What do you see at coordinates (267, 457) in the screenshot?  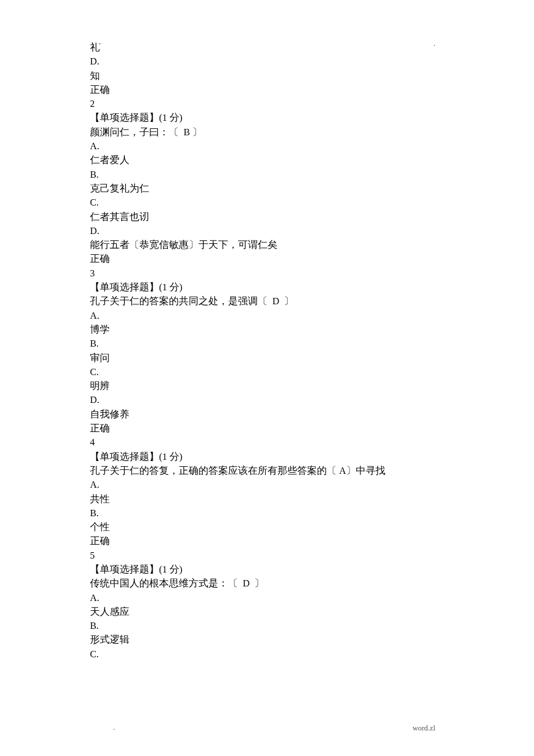 I see `q4-type-label: 【单项选择题】(1 分)` at bounding box center [267, 457].